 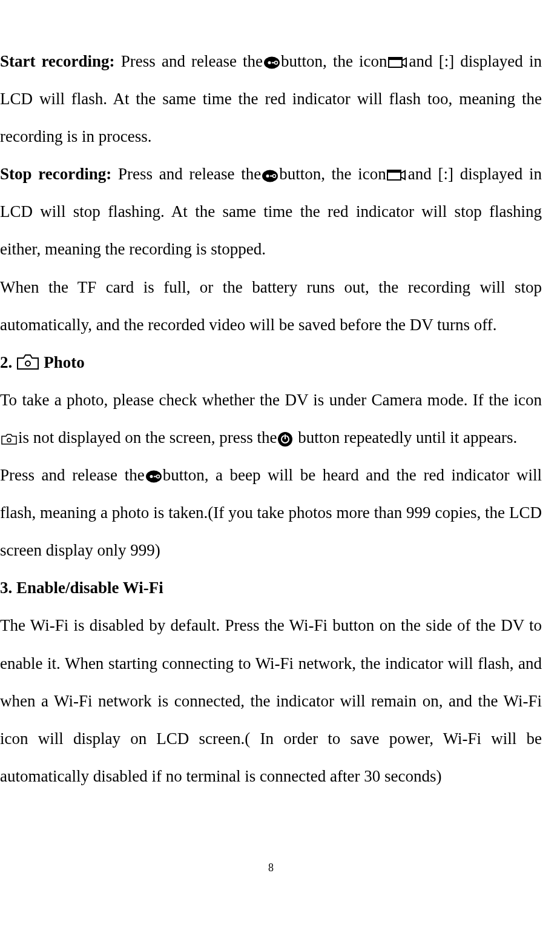 What do you see at coordinates (271, 419) in the screenshot?
I see `paragraph-photo-mode: To take a photo, please check whether th…` at bounding box center [271, 419].